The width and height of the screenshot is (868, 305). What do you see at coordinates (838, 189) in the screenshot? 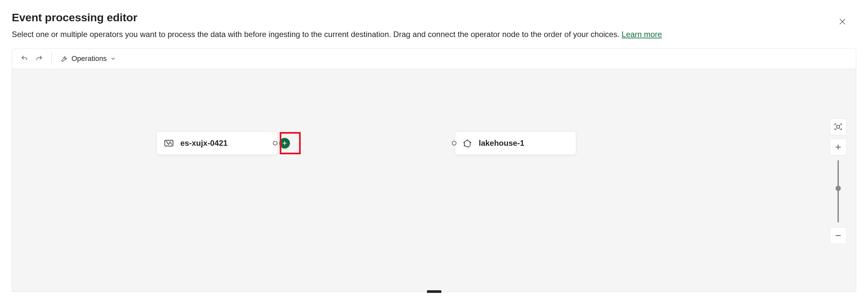
I see `zoom-slider-thumb` at bounding box center [838, 189].